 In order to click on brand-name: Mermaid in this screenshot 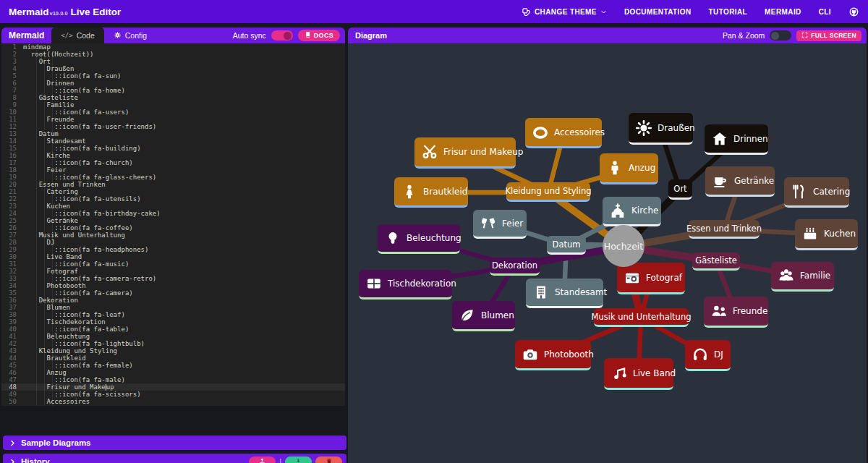, I will do `click(29, 12)`.